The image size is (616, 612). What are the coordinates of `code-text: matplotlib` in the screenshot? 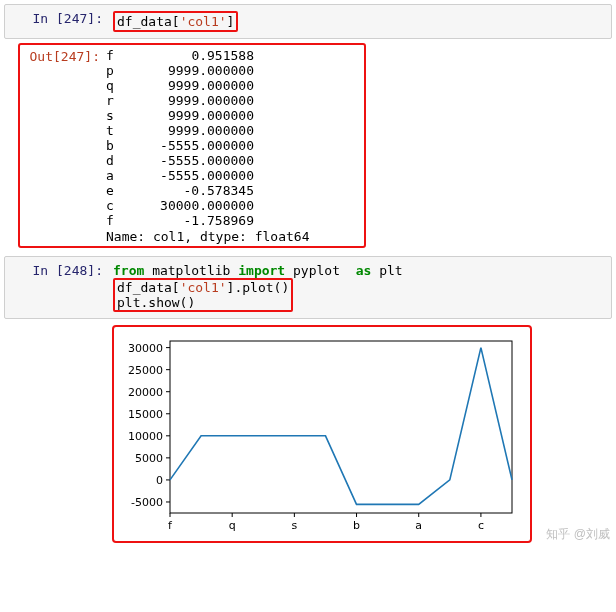 It's located at (191, 270).